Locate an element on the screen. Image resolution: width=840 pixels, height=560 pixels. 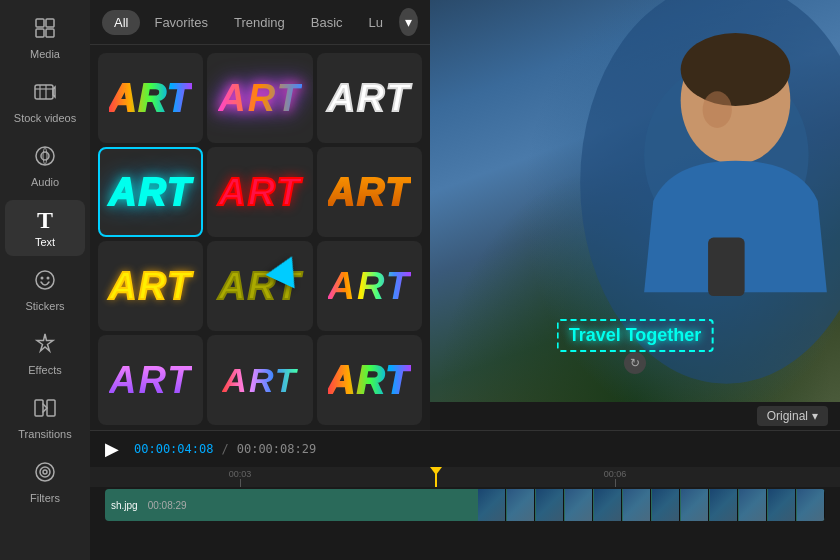
effect-label-1: ART is located at coordinates (150, 98).